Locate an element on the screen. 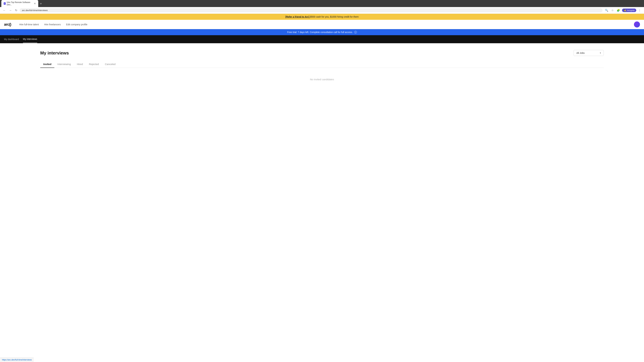 The image size is (644, 362). browser-toolbar: ← → ↻ arc.dev/full-time/interviews 🔍 ☆ 🧩… is located at coordinates (322, 10).